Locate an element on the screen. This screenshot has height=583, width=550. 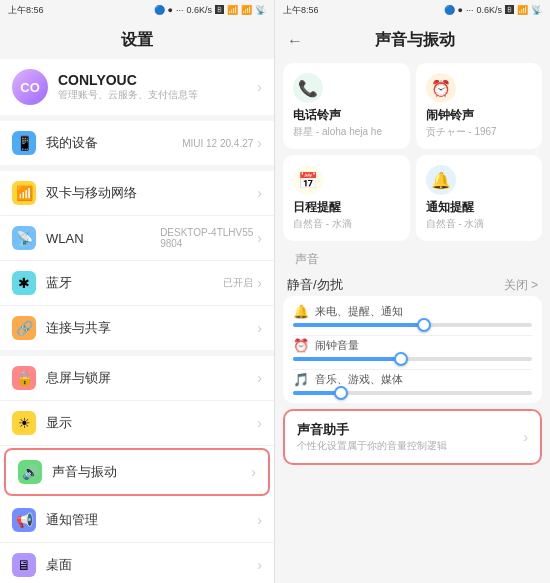
left-page-title: 设置 is located at coordinates (137, 40).